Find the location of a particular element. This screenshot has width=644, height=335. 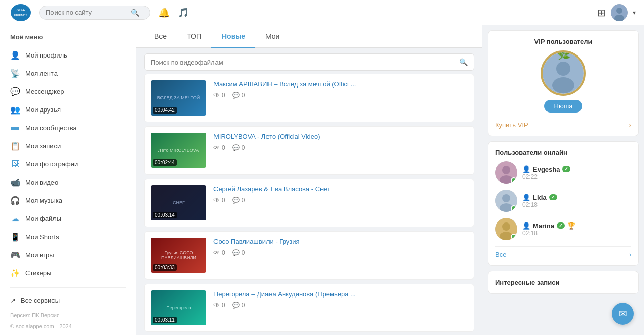

sidebar-item-label: Мои видео is located at coordinates (41, 183).